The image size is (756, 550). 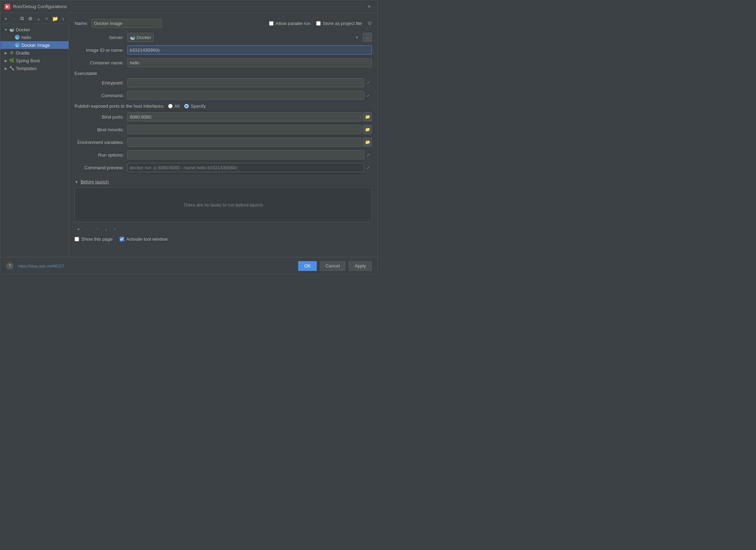 I want to click on ok-button: OK, so click(x=307, y=266).